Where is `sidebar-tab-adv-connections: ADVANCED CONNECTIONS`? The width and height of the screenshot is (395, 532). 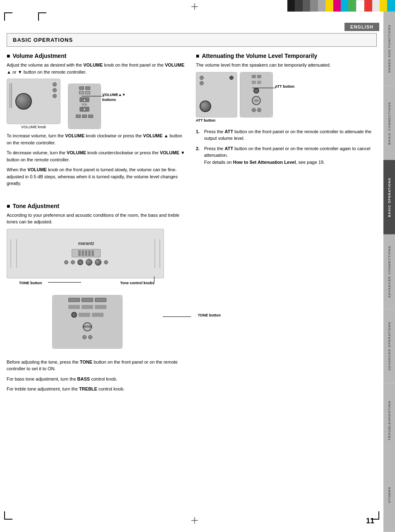 sidebar-tab-adv-connections: ADVANCED CONNECTIONS is located at coordinates (389, 272).